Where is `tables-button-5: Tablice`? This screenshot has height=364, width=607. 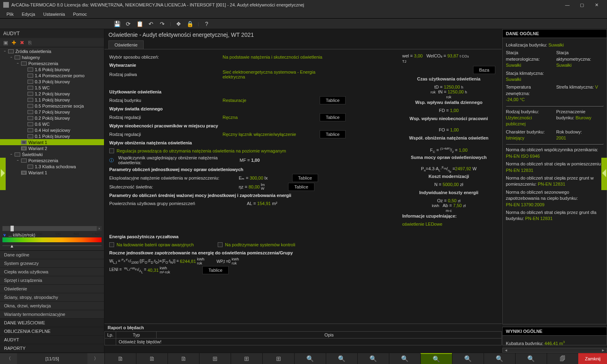 tables-button-5: Tablice is located at coordinates (301, 187).